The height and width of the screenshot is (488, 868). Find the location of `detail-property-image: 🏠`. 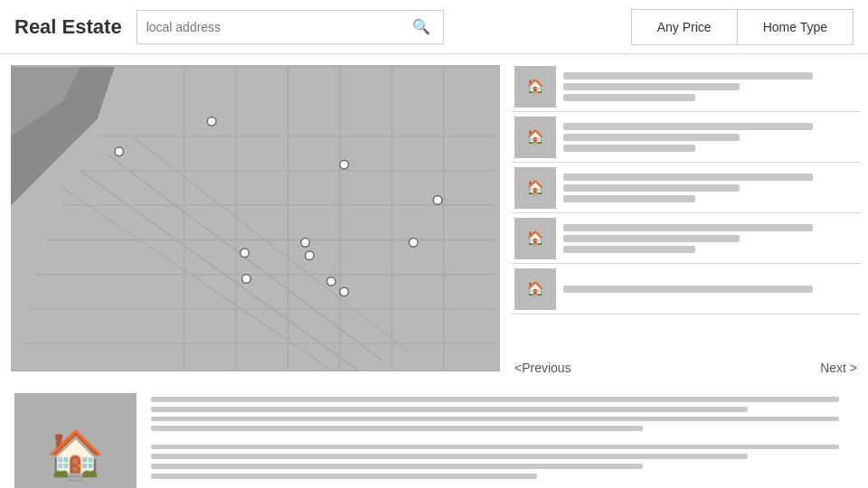

detail-property-image: 🏠 is located at coordinates (76, 441).